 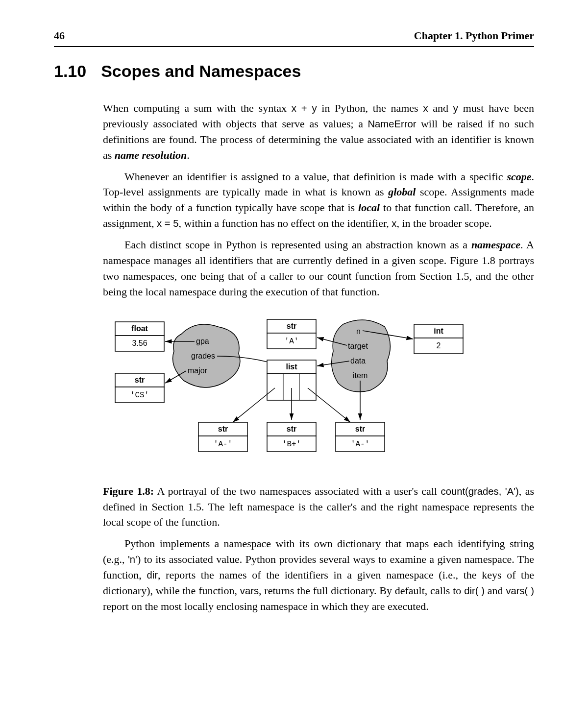 I want to click on term-name-resolution: name resolution, so click(x=151, y=155).